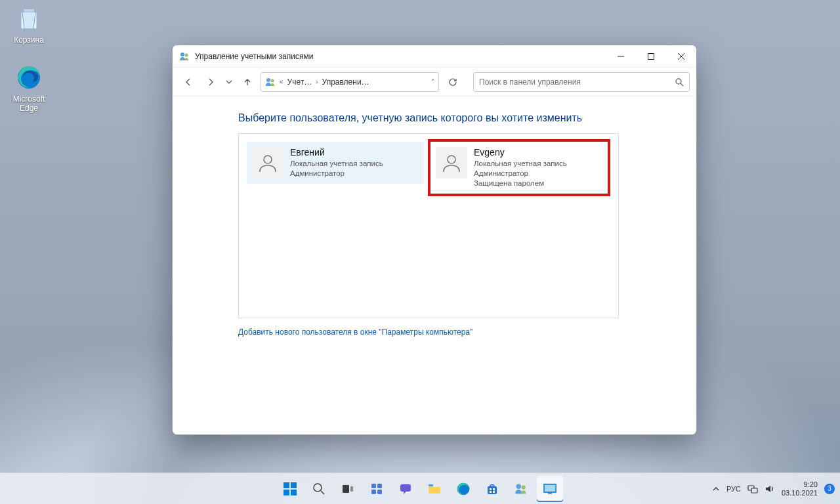 This screenshot has height=504, width=840. I want to click on desktop-icon-label: Корзина, so click(29, 40).